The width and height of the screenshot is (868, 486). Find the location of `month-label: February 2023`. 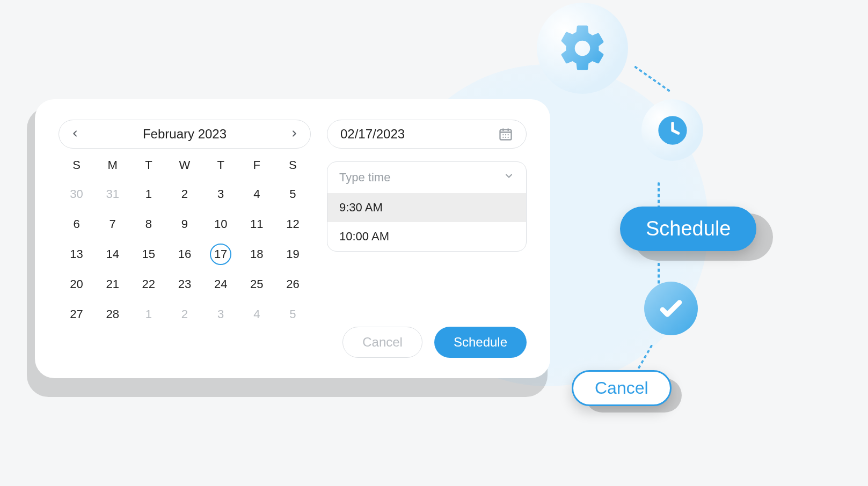

month-label: February 2023 is located at coordinates (185, 134).